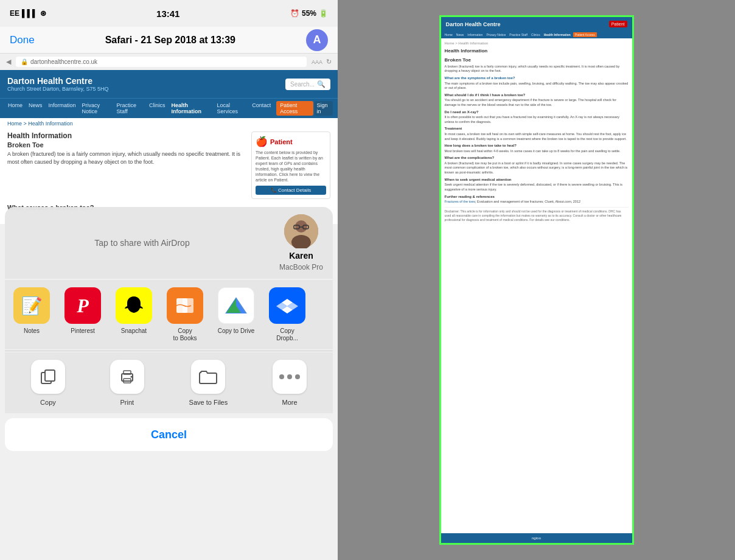  Describe the element at coordinates (169, 124) in the screenshot. I see `breadcrumb: Home > Health Information` at that location.